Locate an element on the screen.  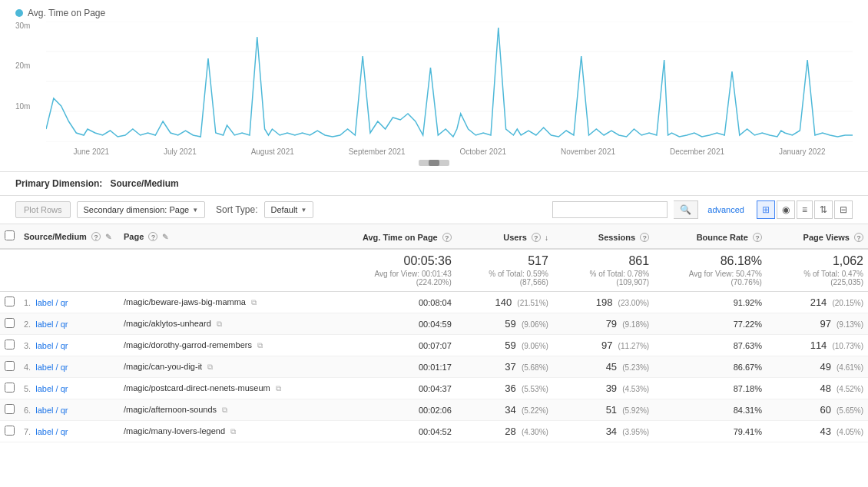
row-page-views: 214 (20.15%) is located at coordinates (817, 303).